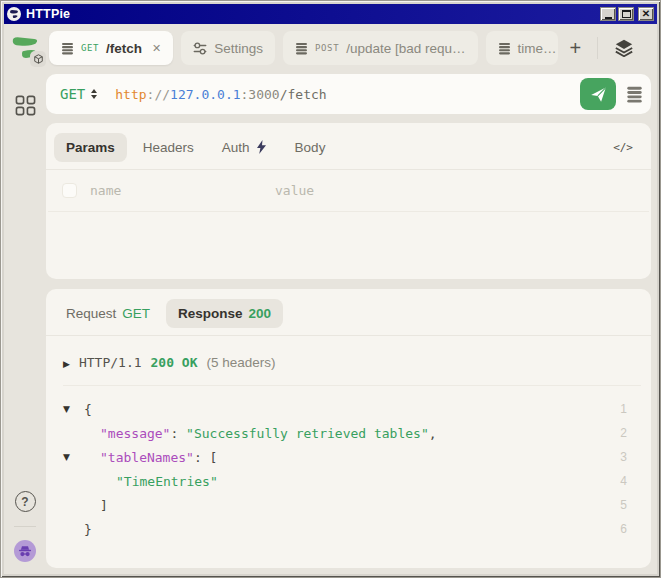 The width and height of the screenshot is (661, 578). Describe the element at coordinates (538, 48) in the screenshot. I see `tab-label: time…` at that location.